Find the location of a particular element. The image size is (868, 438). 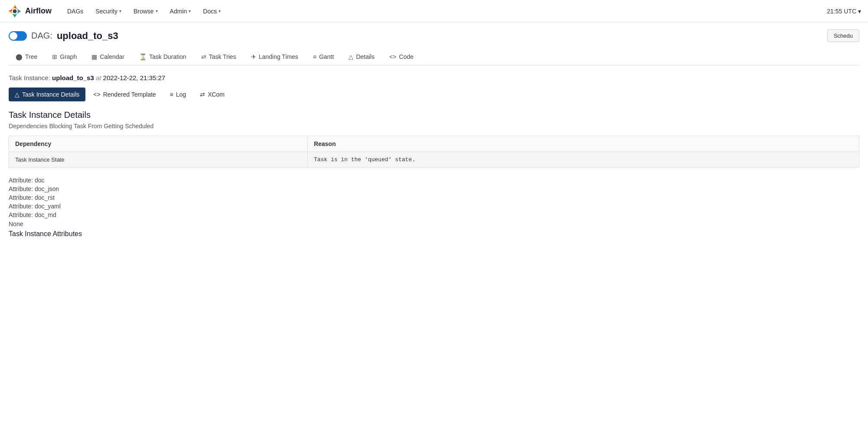

nav-menu: DAGs Security ▾ Browse ▾ Admin ▾ Docs ▾ is located at coordinates (444, 11).